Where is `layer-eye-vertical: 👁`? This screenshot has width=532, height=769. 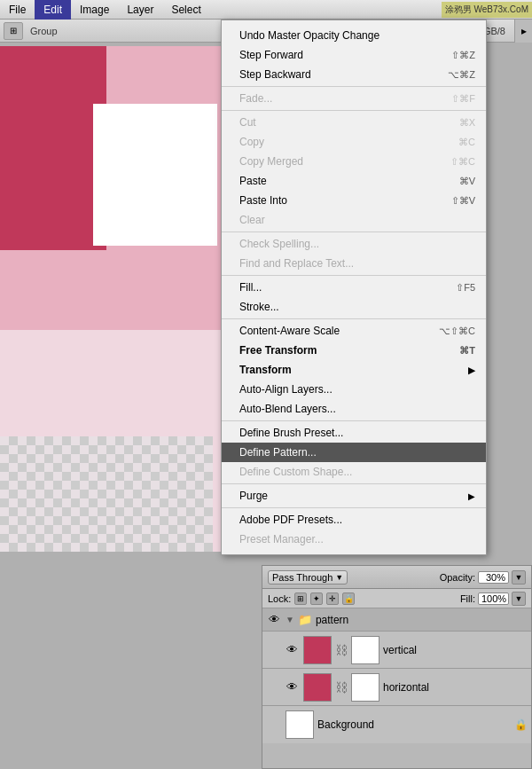
layer-eye-vertical: 👁 is located at coordinates (292, 650).